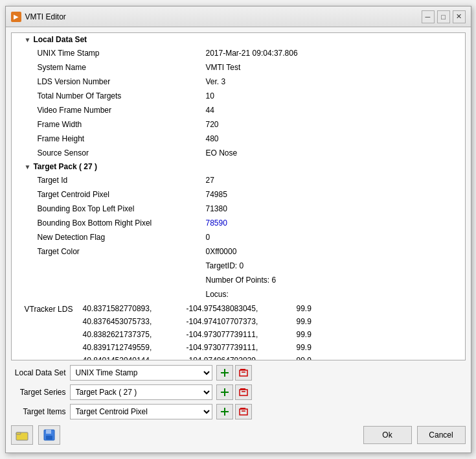 The image size is (476, 459). Describe the element at coordinates (238, 331) in the screenshot. I see `vtracker-locus-container: VTracker LDS 40.8371582770893, -104.9754…` at that location.